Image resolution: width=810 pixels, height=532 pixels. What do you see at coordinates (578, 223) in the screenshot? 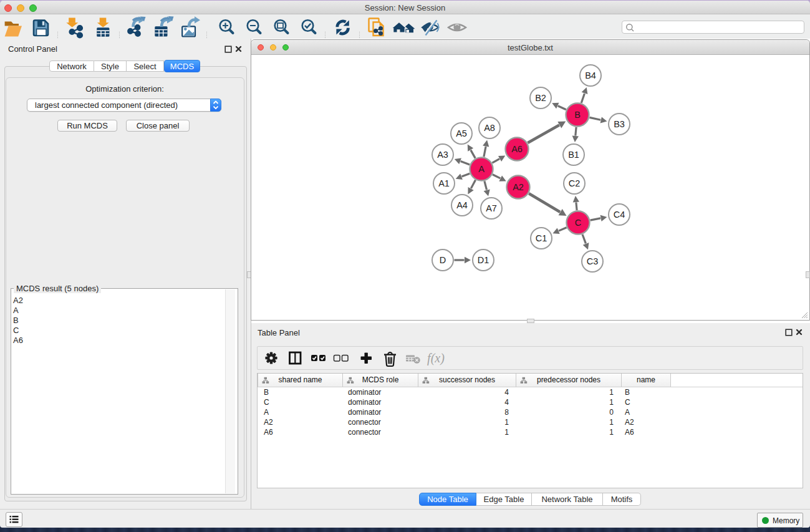
I see `svg-text: C` at bounding box center [578, 223].